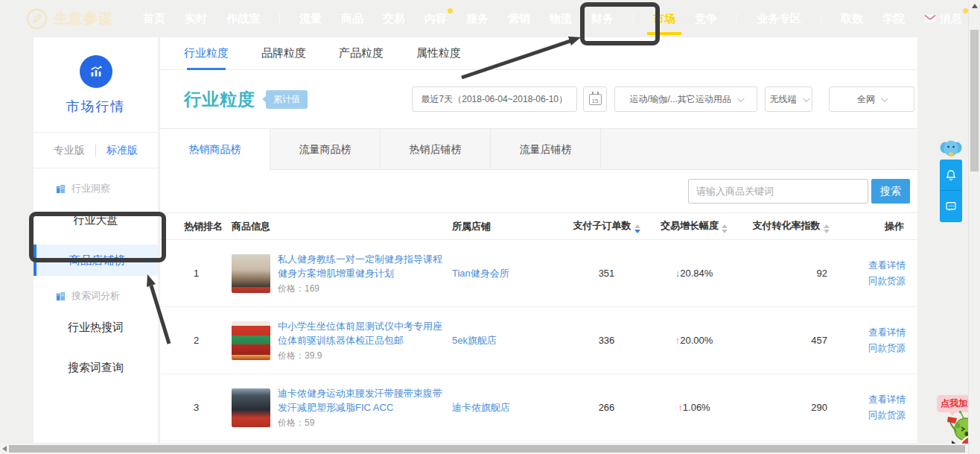  Describe the element at coordinates (553, 19) in the screenshot. I see `nav-menu: 首页 实时 作战室 流量 商品 交易 内容 服务 营销 物流 财务 市场 竞争 …` at that location.